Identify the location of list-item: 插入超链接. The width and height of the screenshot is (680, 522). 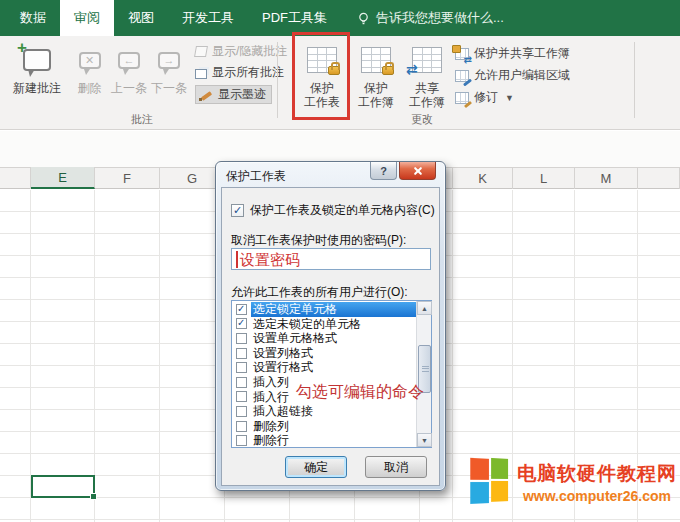
(324, 412).